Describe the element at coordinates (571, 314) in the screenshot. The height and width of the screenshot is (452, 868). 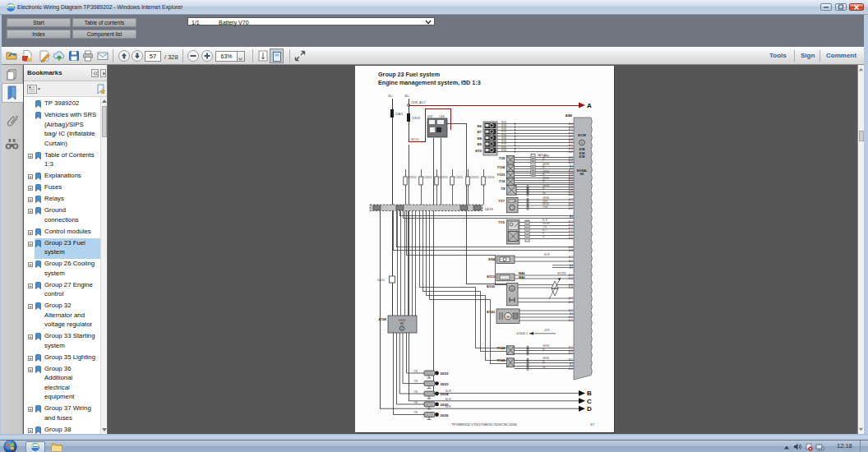
I see `svg-text: A:6` at that location.